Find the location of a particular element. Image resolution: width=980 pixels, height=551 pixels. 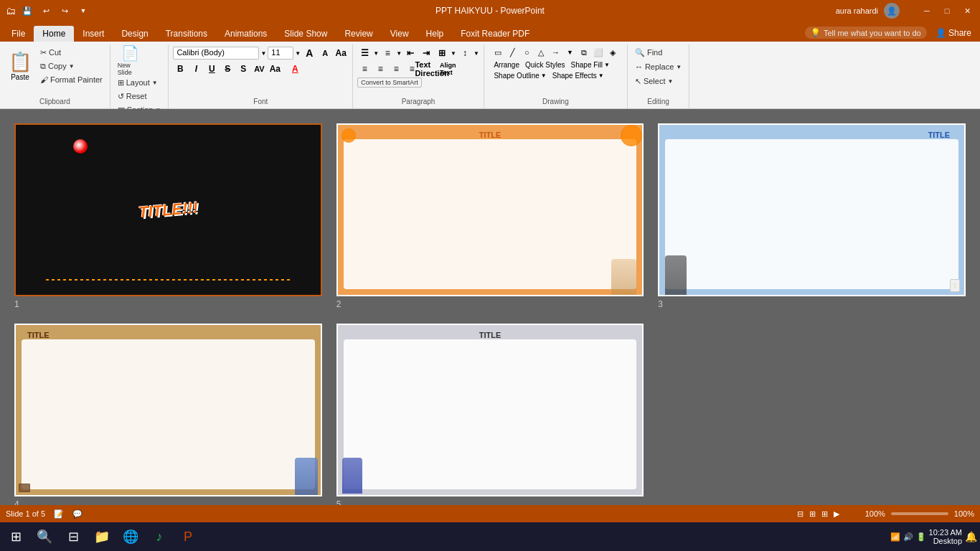

close-btn: ✕ is located at coordinates (967, 11).